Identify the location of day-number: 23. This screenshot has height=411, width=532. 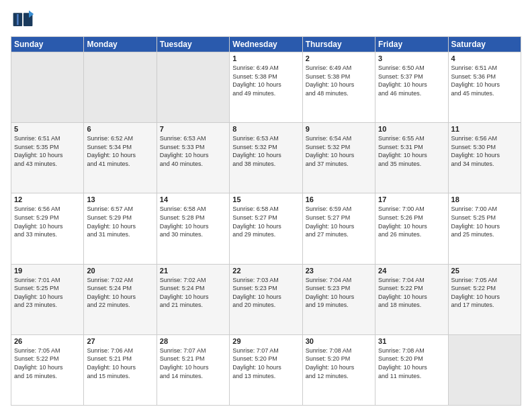
(339, 271).